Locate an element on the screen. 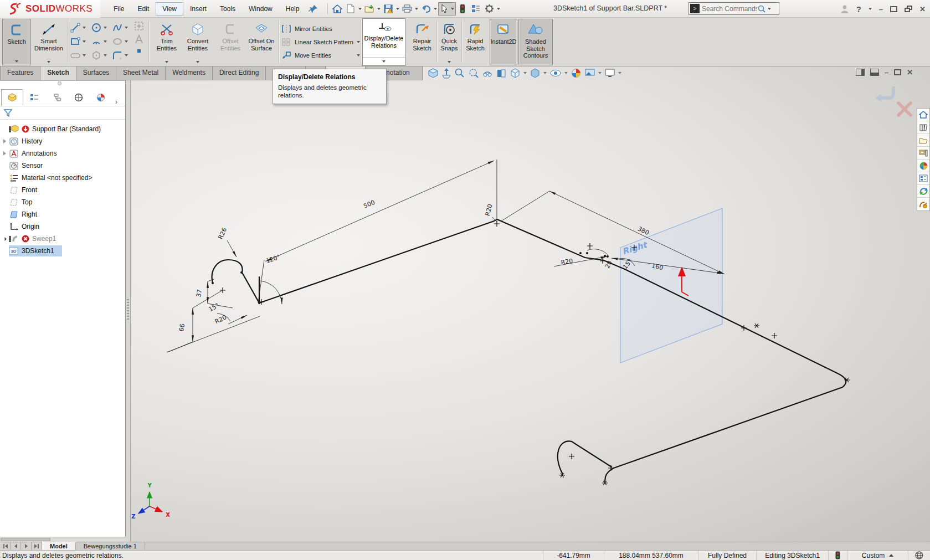 This screenshot has height=560, width=930. menu-file: File is located at coordinates (119, 9).